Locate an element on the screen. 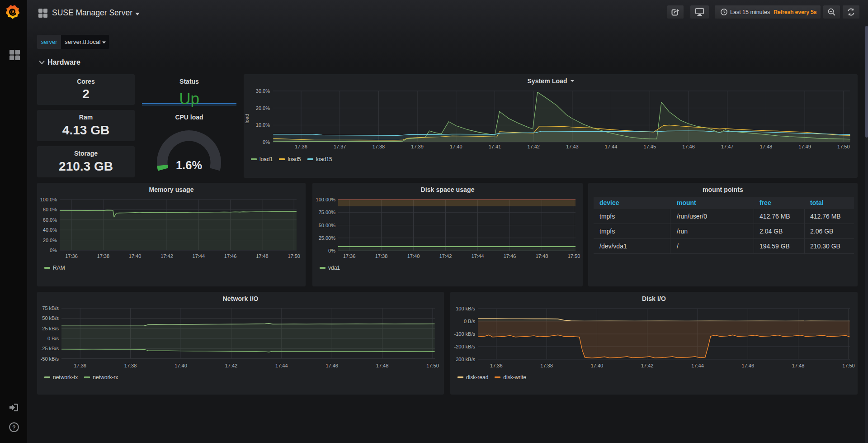  svg-text: 80.0% is located at coordinates (50, 210).